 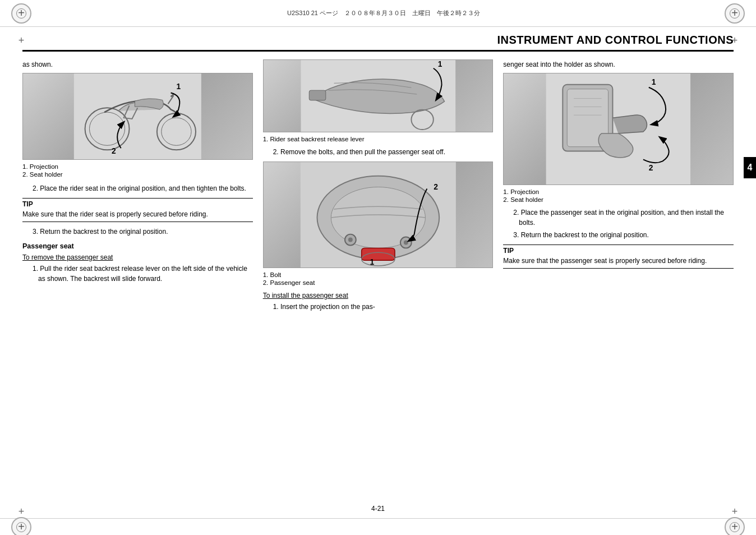 I want to click on mid-step1-install: 1. Insert the projection on the pas-, so click(x=384, y=307).